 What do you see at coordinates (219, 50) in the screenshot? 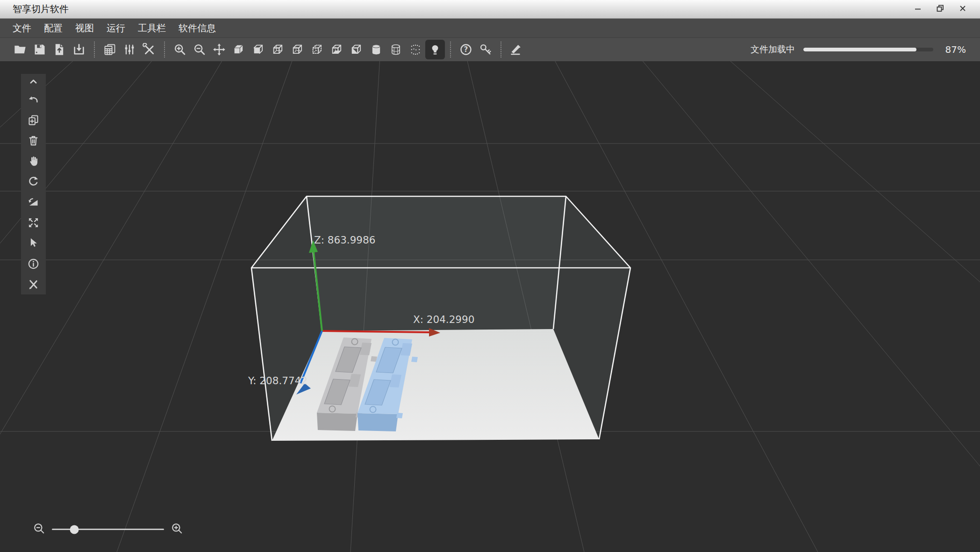
I see `move-icon` at bounding box center [219, 50].